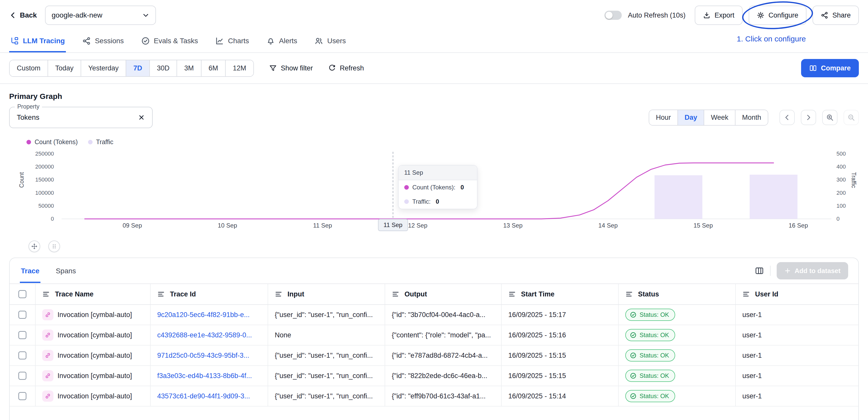 The height and width of the screenshot is (420, 868). I want to click on chart-grid-handle-button, so click(54, 247).